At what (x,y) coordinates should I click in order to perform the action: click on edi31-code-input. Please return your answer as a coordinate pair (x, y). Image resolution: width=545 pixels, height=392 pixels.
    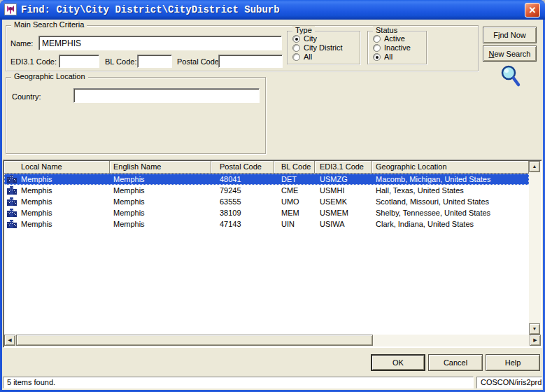
    Looking at the image, I should click on (79, 62).